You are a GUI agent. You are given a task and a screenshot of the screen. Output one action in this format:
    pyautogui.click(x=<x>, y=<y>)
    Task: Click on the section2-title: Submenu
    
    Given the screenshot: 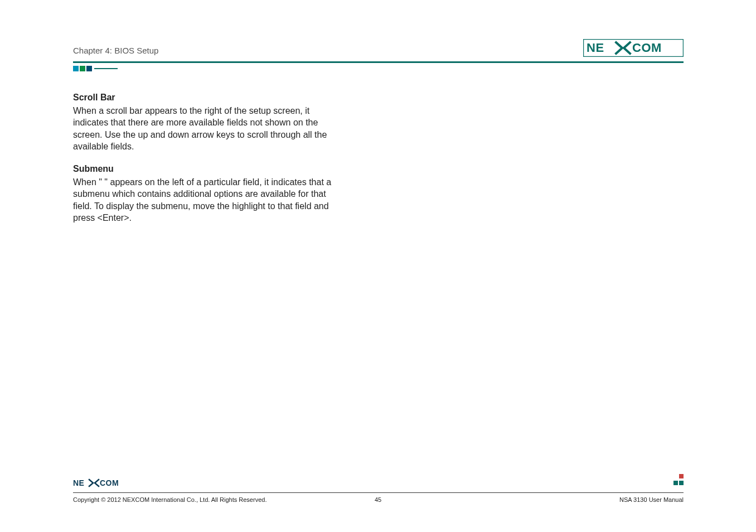 What is the action you would take?
    pyautogui.click(x=204, y=169)
    